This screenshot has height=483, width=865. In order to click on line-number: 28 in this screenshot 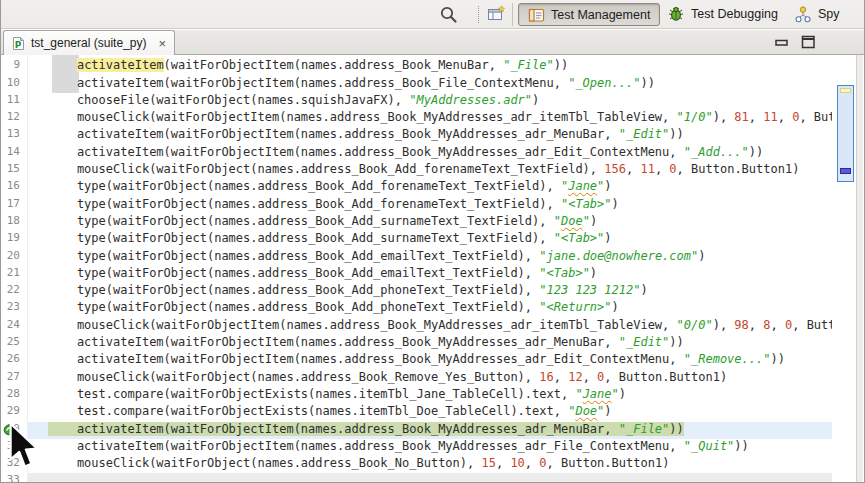, I will do `click(15, 396)`.